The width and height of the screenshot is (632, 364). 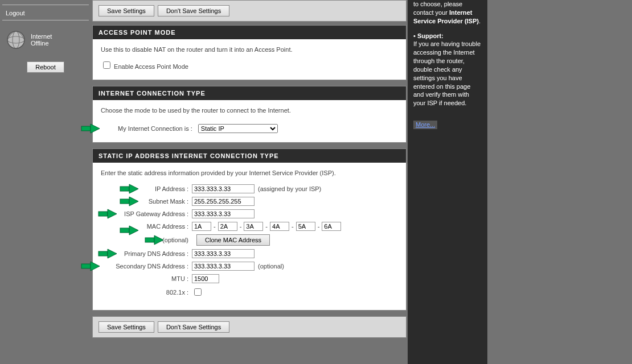 I want to click on secondary-dns-note: (optional), so click(x=271, y=266).